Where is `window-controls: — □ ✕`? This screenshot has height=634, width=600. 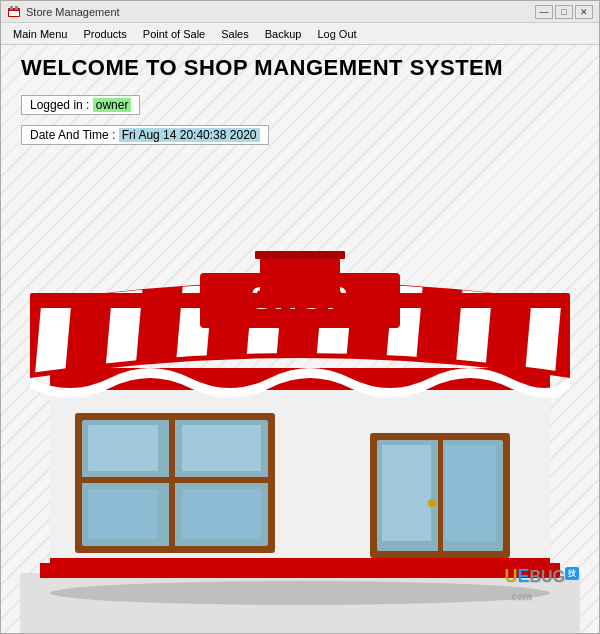
window-controls: — □ ✕ is located at coordinates (564, 12).